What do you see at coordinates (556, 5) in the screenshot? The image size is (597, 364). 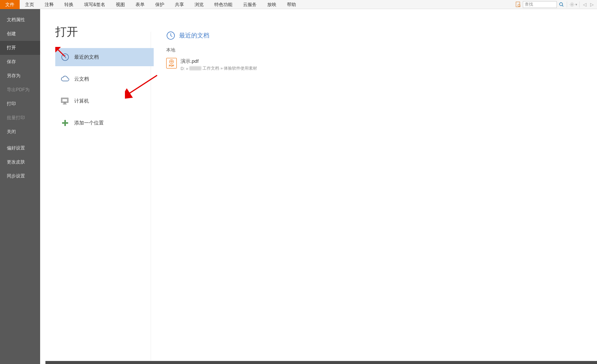 I see `top-right-tools: 查找 ▾ ◁ ▷` at bounding box center [556, 5].